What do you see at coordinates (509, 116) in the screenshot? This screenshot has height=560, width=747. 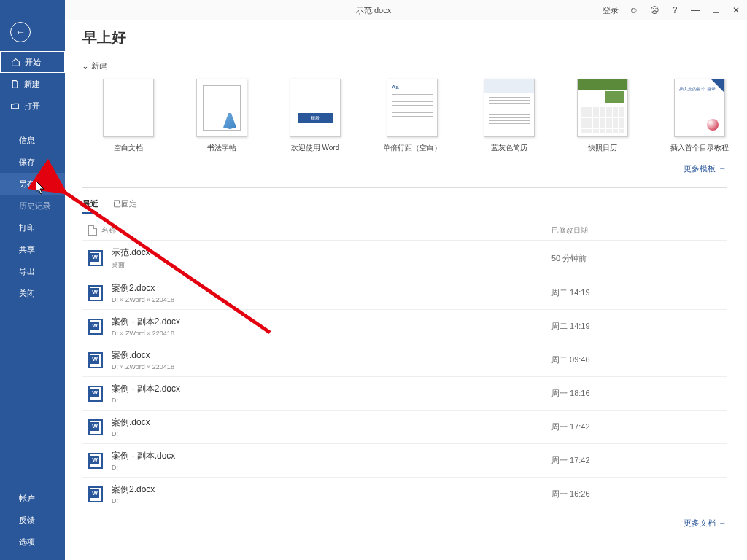 I see `template-resume: 蓝灰色简历` at bounding box center [509, 116].